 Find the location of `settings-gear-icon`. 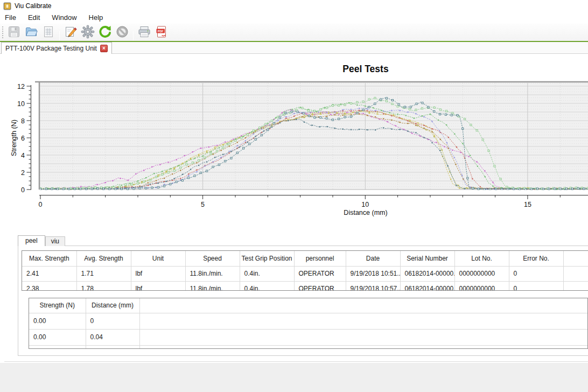

settings-gear-icon is located at coordinates (88, 32).